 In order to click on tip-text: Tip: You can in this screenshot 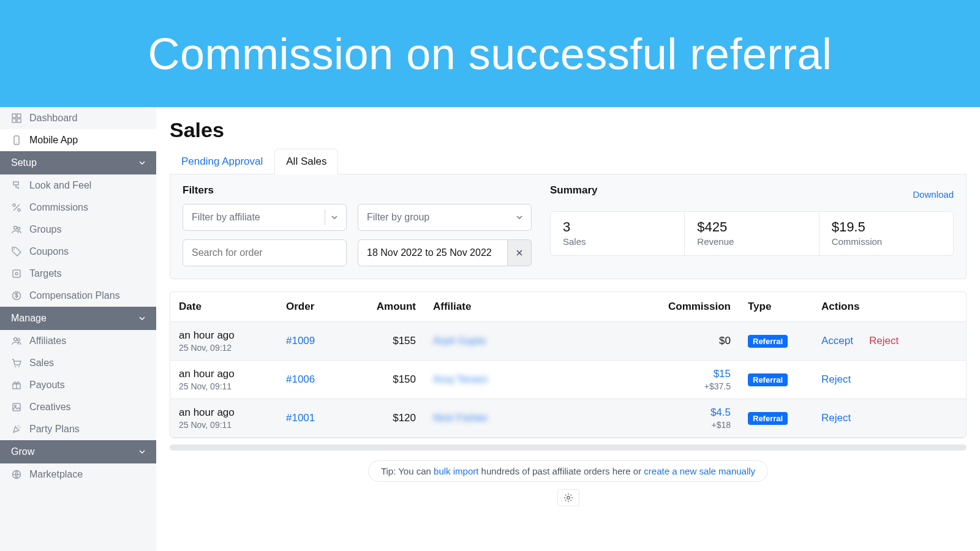, I will do `click(407, 471)`.